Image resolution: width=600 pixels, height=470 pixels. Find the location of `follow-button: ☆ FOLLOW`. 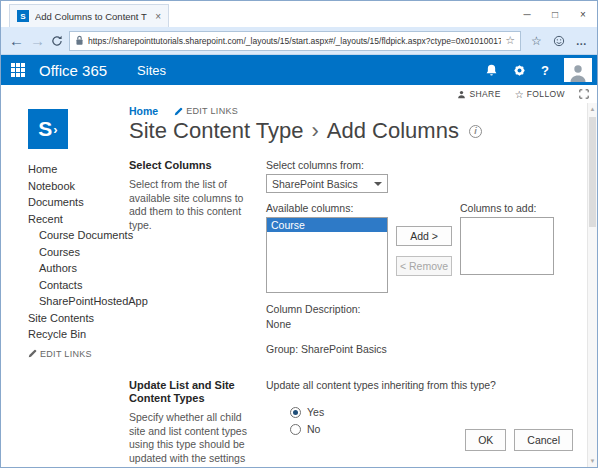

follow-button: ☆ FOLLOW is located at coordinates (540, 94).